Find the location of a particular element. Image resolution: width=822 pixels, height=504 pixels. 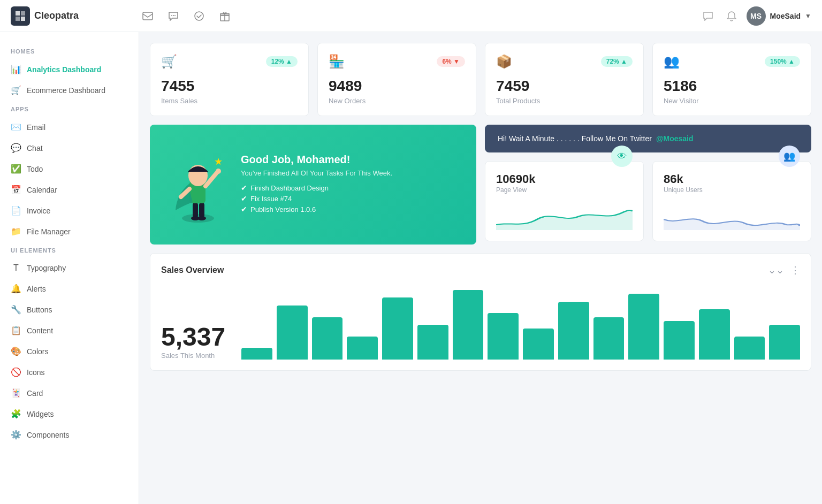

stat-badge-new-orders: 6% ▼ is located at coordinates (451, 62).